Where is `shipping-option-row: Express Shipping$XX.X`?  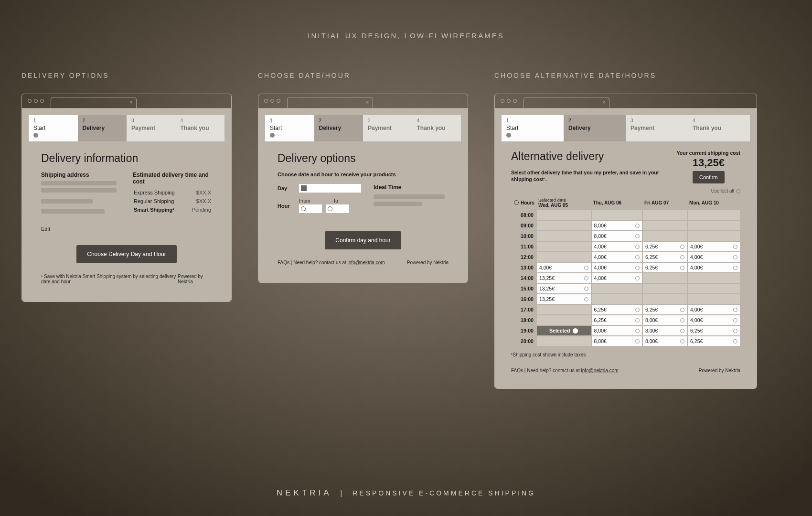
shipping-option-row: Express Shipping$XX.X is located at coordinates (172, 193).